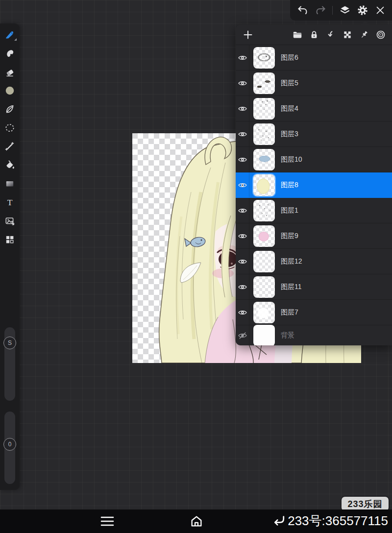  Describe the element at coordinates (314, 185) in the screenshot. I see `layer-row: 图层8` at that location.